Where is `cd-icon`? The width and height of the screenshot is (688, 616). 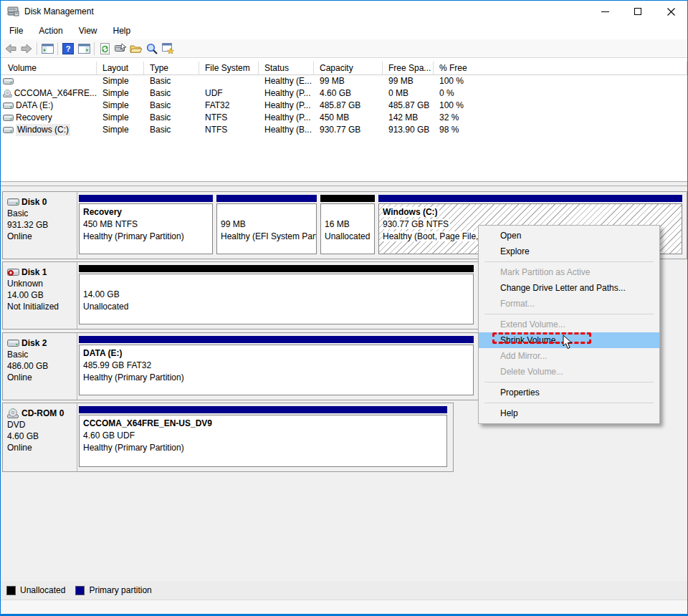
cd-icon is located at coordinates (7, 93).